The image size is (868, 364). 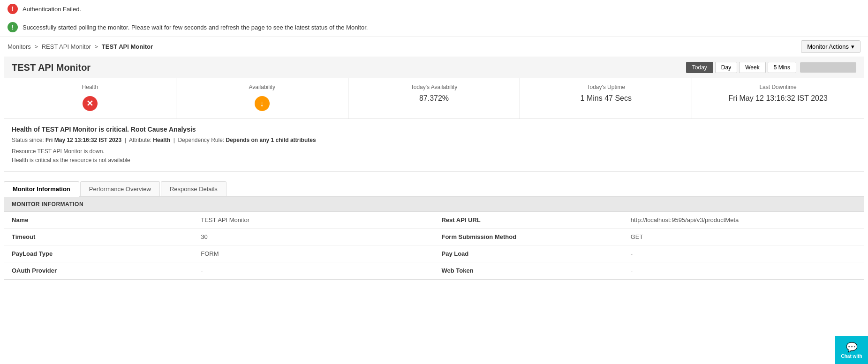 What do you see at coordinates (606, 87) in the screenshot?
I see `stat-uptime-label: Today's Uptime` at bounding box center [606, 87].